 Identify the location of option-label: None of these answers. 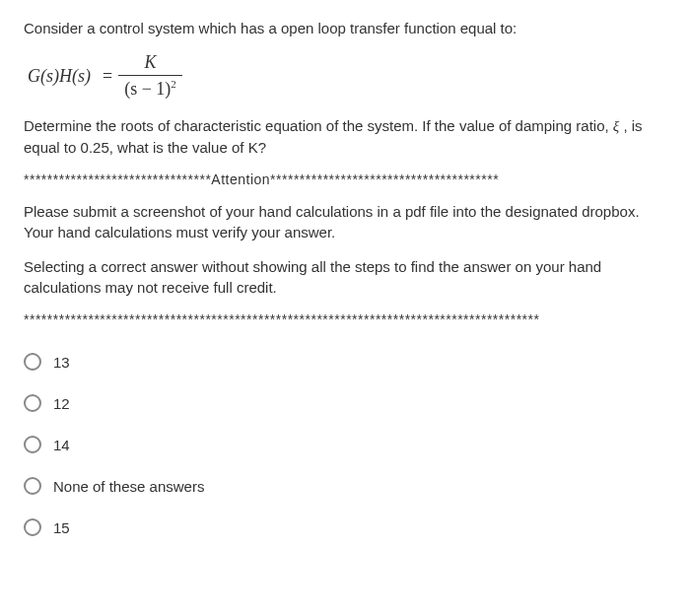
(128, 487).